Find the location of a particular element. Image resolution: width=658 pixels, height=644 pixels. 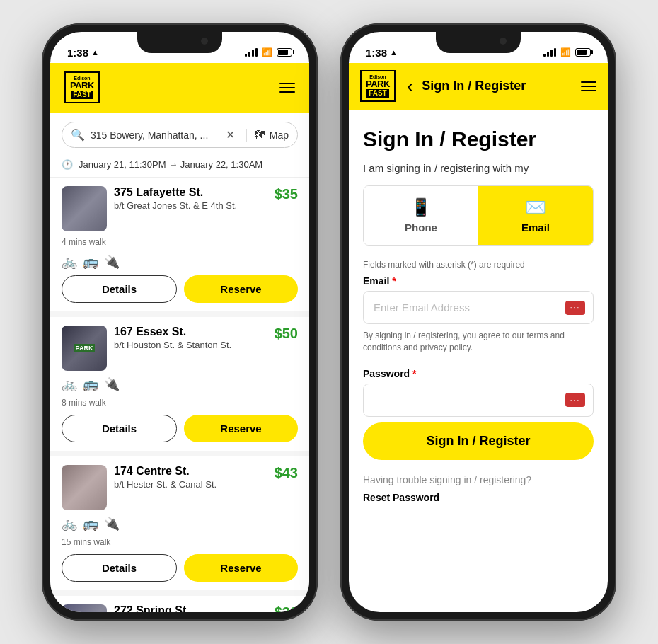

email-method-icon: ✉️ is located at coordinates (536, 207).